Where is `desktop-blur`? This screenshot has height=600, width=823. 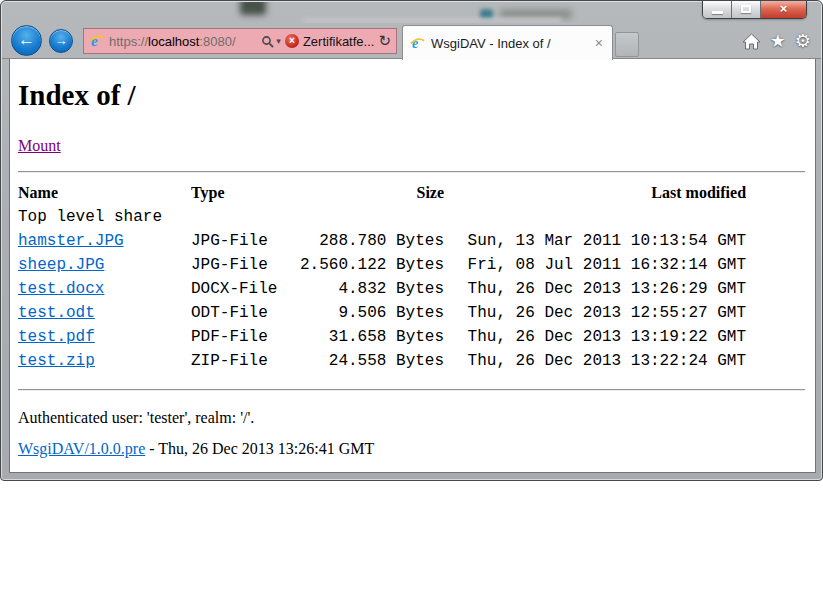
desktop-blur is located at coordinates (253, 8).